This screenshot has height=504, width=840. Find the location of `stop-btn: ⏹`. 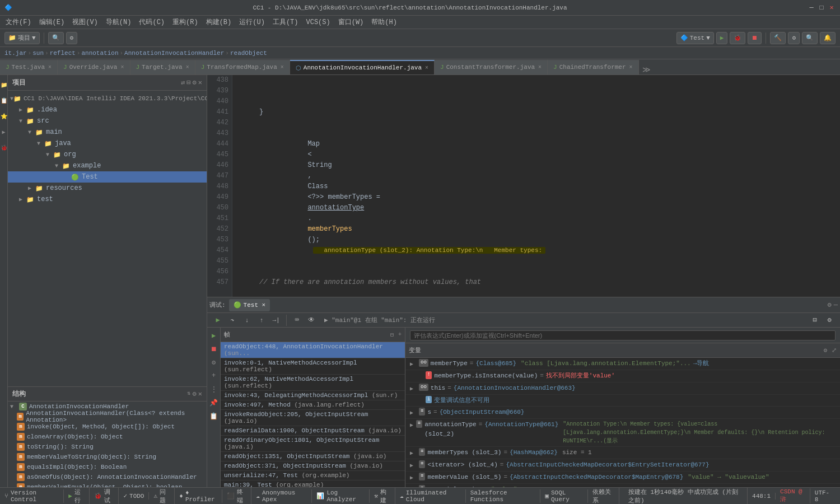

stop-btn: ⏹ is located at coordinates (755, 38).